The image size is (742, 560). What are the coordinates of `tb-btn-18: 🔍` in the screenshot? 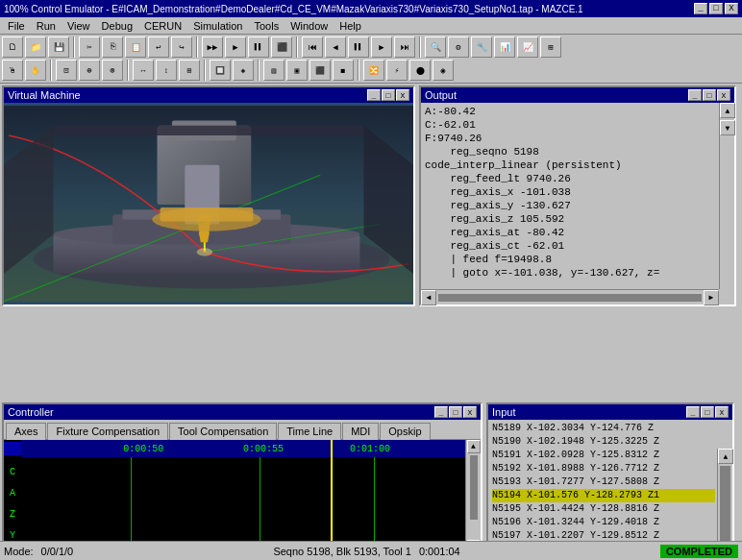 It's located at (435, 47).